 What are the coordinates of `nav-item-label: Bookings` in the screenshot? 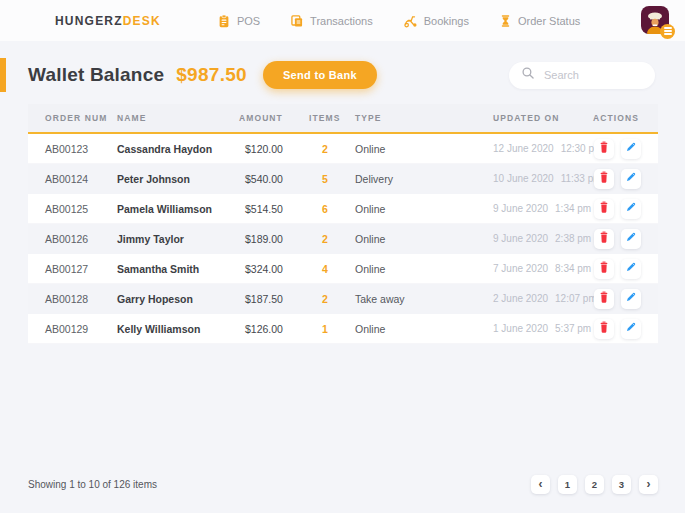 It's located at (446, 21).